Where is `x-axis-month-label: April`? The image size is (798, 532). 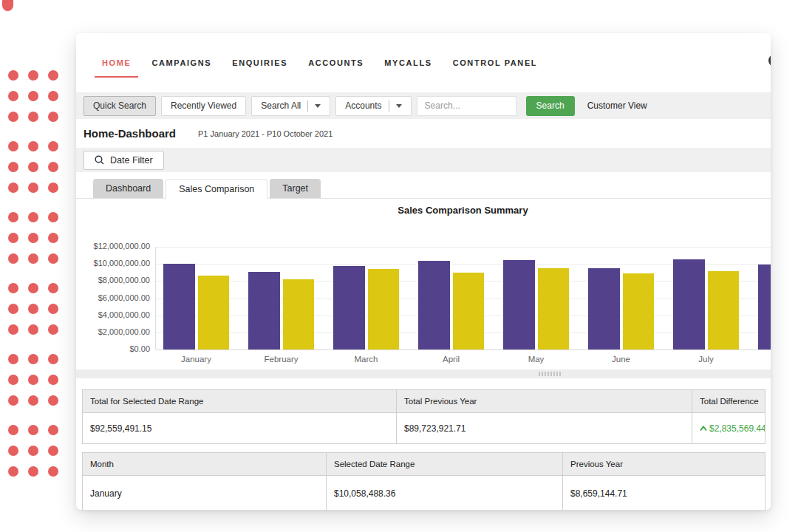
x-axis-month-label: April is located at coordinates (451, 359).